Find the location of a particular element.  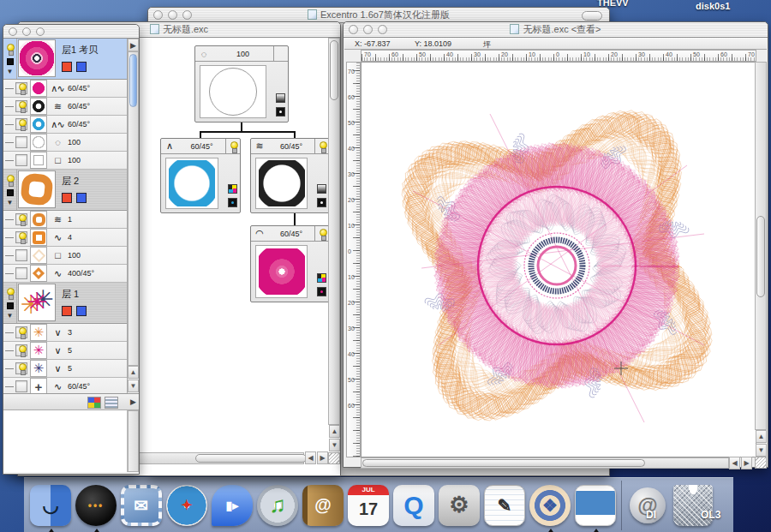

pane-vscrollbar is located at coordinates (134, 441).